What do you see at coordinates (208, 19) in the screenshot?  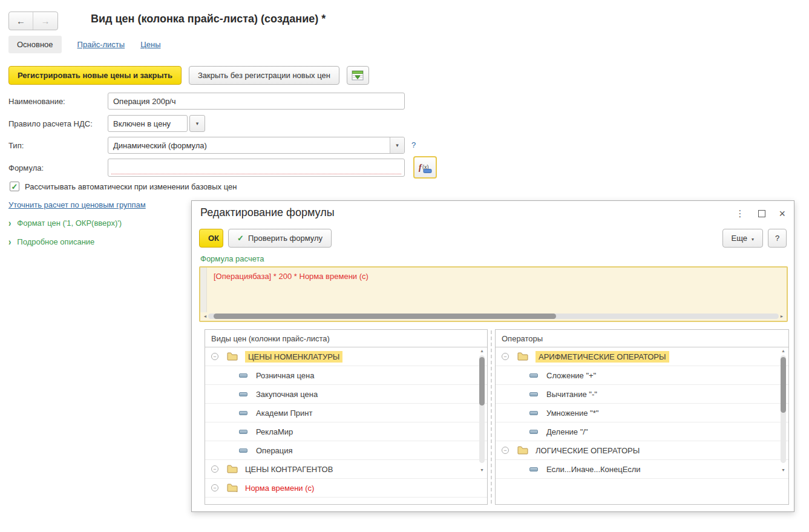 I see `page-title: Вид цен (колонка прайс-листа) (создание)…` at bounding box center [208, 19].